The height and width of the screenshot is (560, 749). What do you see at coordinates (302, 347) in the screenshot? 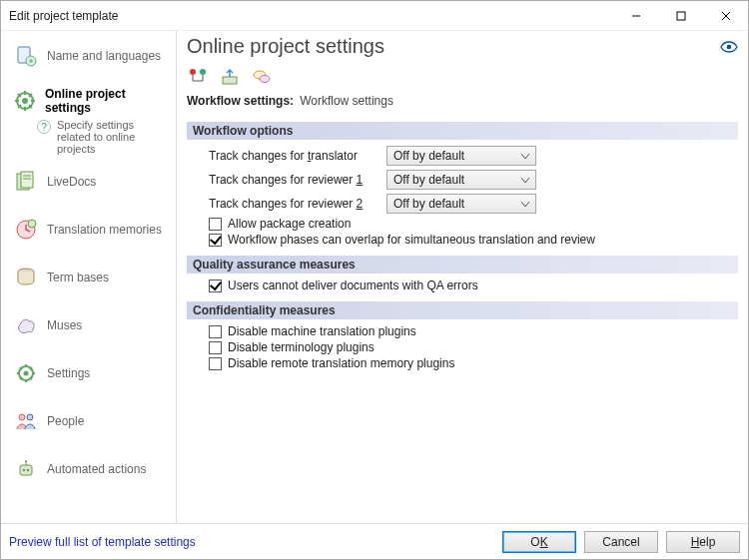
I see `disable-term-label: Disable terminology plugins` at bounding box center [302, 347].